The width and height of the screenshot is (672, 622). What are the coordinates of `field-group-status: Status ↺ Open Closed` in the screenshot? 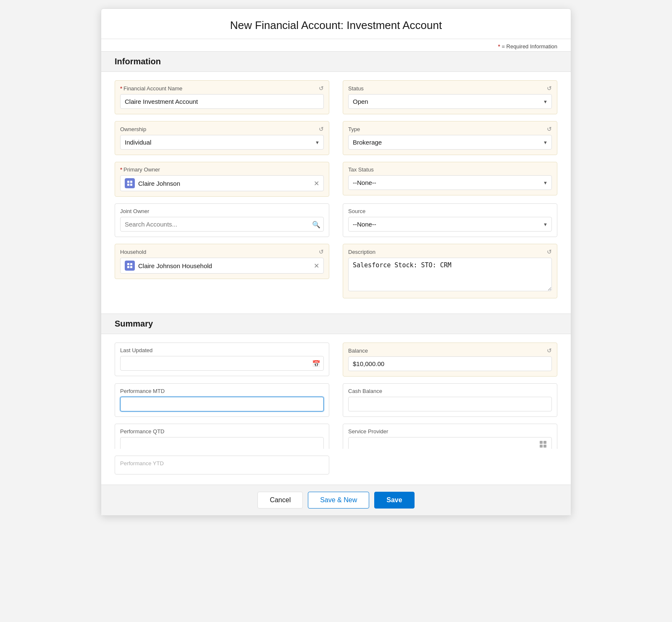 It's located at (450, 98).